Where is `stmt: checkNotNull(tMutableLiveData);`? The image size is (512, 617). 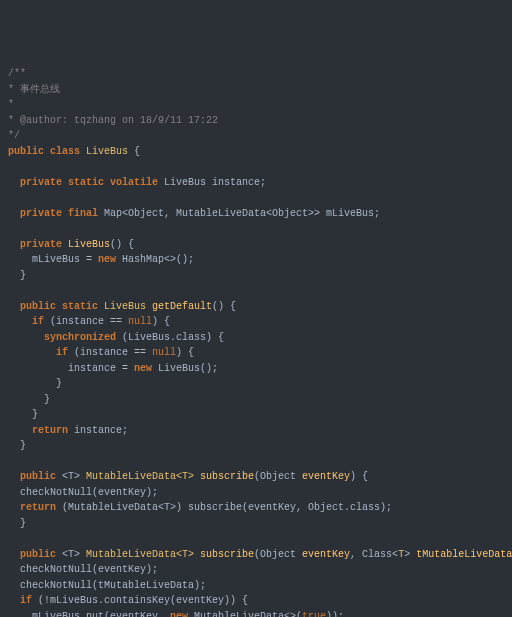
stmt: checkNotNull(tMutableLiveData); is located at coordinates (107, 586).